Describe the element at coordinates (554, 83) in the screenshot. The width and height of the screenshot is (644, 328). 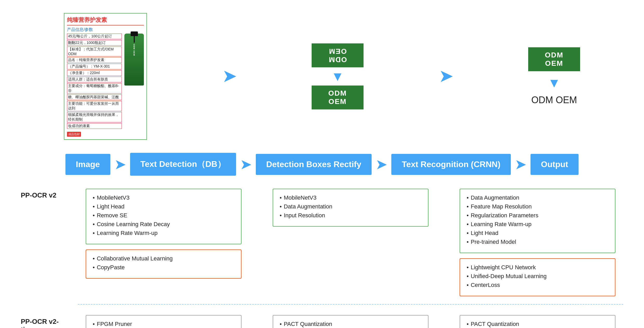
I see `arrow-down-2: ▼` at that location.